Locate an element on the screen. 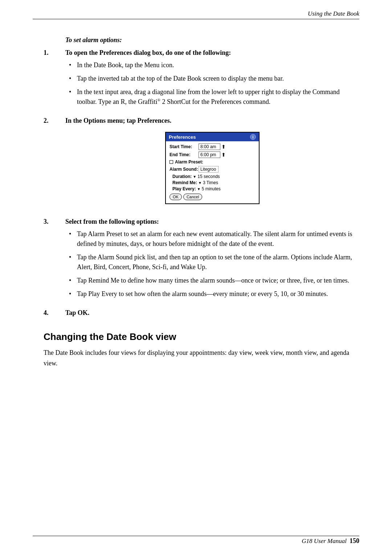  dialog-titlebar: Preferences i is located at coordinates (212, 137).